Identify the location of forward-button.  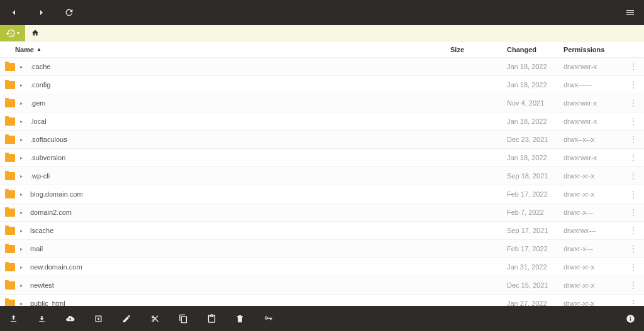
(42, 13).